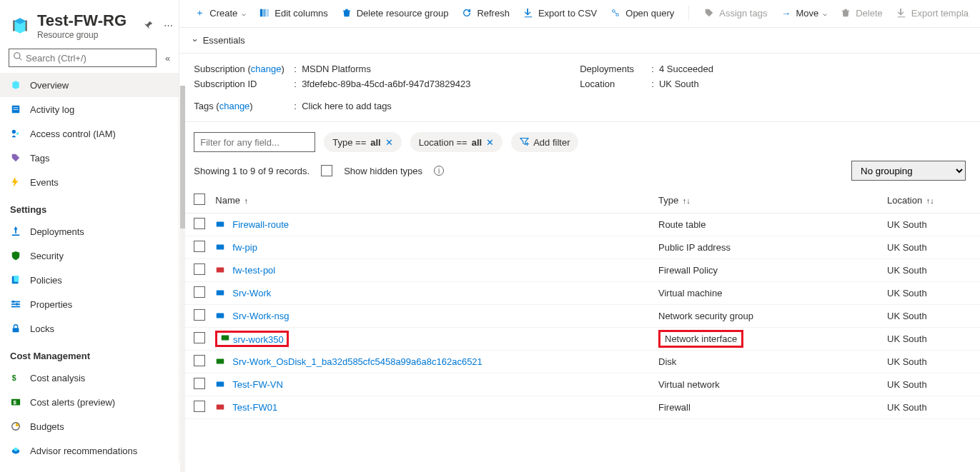  What do you see at coordinates (439, 171) in the screenshot?
I see `info-icon: i` at bounding box center [439, 171].